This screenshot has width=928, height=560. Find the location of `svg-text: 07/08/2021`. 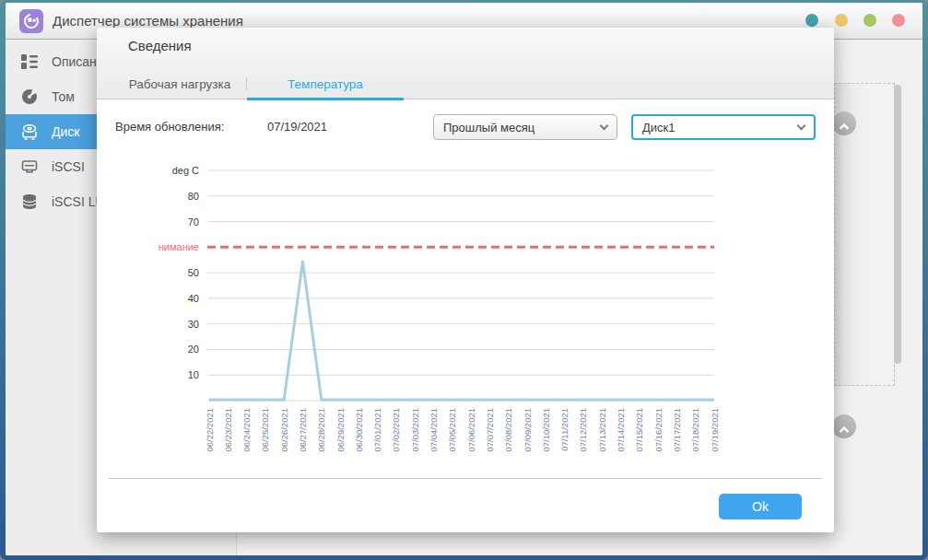

svg-text: 07/08/2021 is located at coordinates (509, 430).